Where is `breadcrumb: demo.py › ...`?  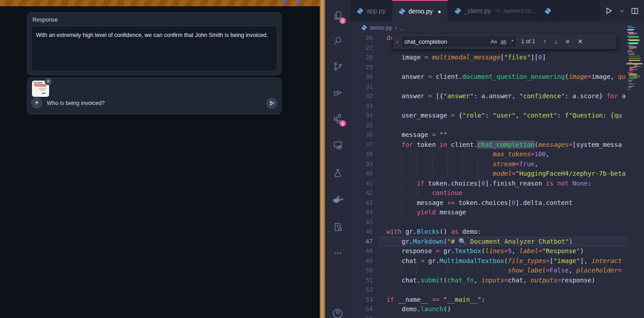 breadcrumb: demo.py › ... is located at coordinates (489, 27).